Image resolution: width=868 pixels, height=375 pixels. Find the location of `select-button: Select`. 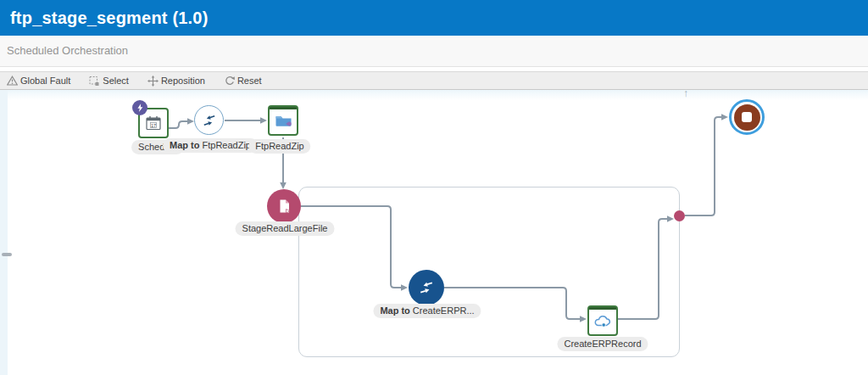

select-button: Select is located at coordinates (108, 81).